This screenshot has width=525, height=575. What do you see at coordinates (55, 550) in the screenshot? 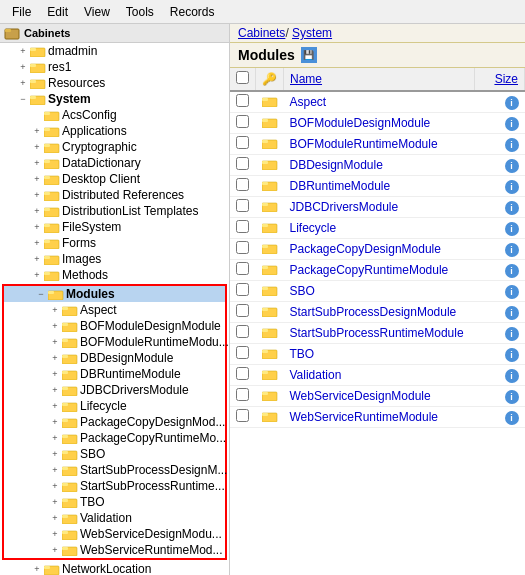
I see `expand-webserviceruntimemod: +` at bounding box center [55, 550].